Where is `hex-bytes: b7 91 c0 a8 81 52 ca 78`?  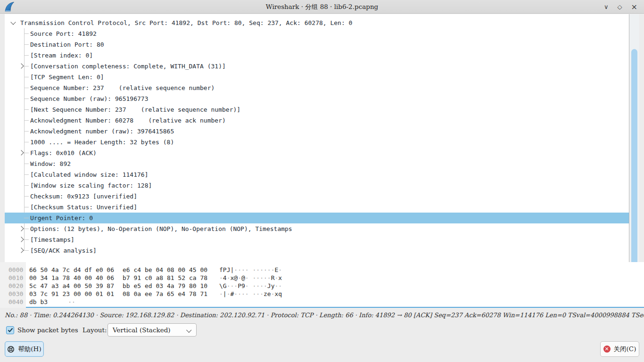
hex-bytes: b7 91 c0 a8 81 52 ca 78 is located at coordinates (165, 278).